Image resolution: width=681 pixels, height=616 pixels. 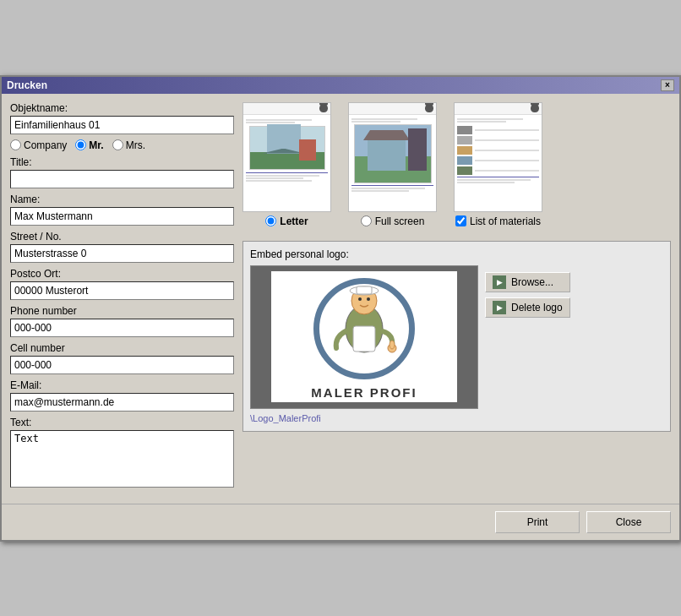 I want to click on materials-preview, so click(x=498, y=157).